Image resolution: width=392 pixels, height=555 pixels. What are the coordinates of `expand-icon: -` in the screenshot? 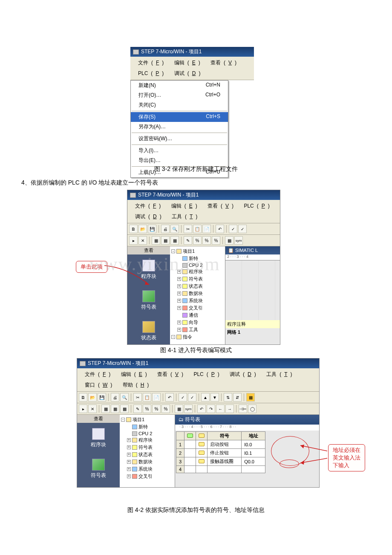 It's located at (173, 251).